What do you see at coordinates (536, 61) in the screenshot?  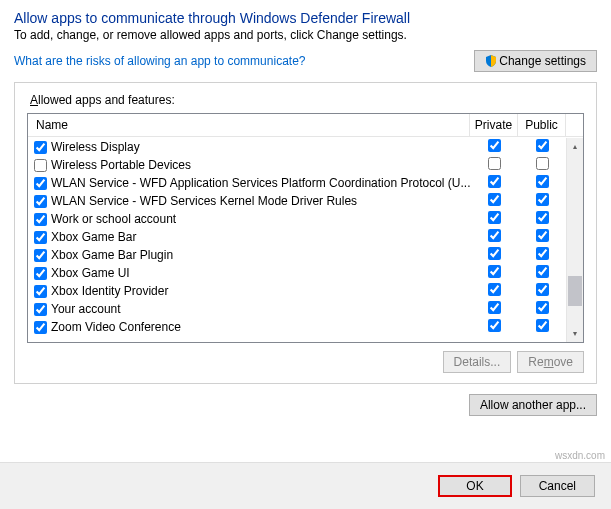 I see `change-settings-button: Change settings` at bounding box center [536, 61].